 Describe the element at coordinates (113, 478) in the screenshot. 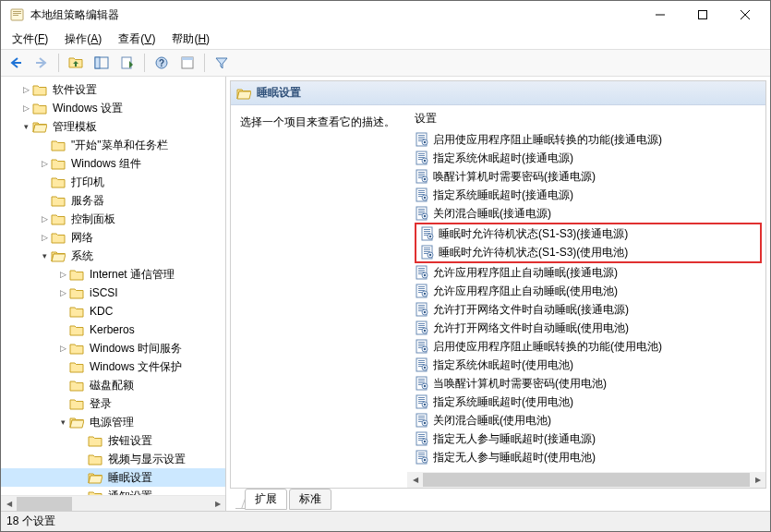

I see `tree-item-睡眠设置: 睡眠设置` at that location.